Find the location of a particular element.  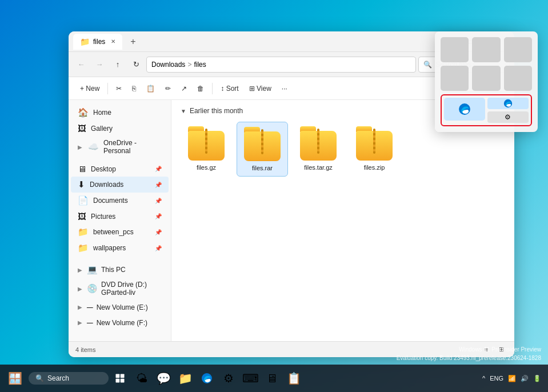

sidebar-item-onedrive: ▶ ☁️ OneDrive - Personal is located at coordinates (120, 147).